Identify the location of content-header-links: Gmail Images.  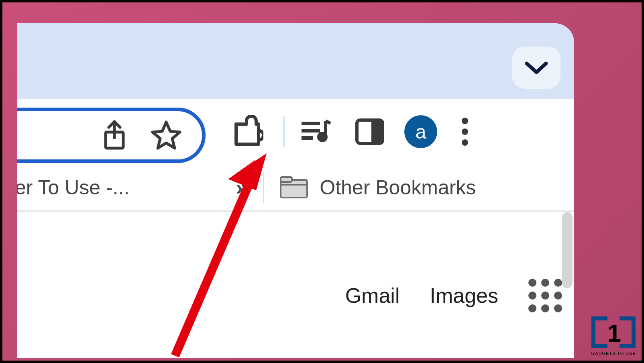
(454, 296).